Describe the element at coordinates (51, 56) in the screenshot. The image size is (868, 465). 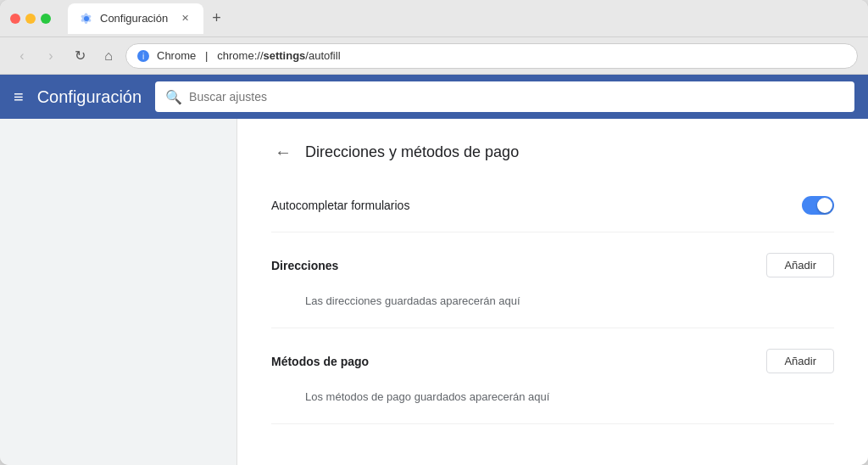
I see `forward-icon: ›` at that location.